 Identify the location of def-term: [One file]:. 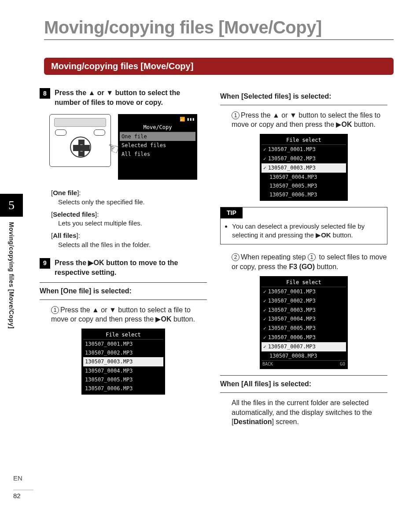
(129, 193).